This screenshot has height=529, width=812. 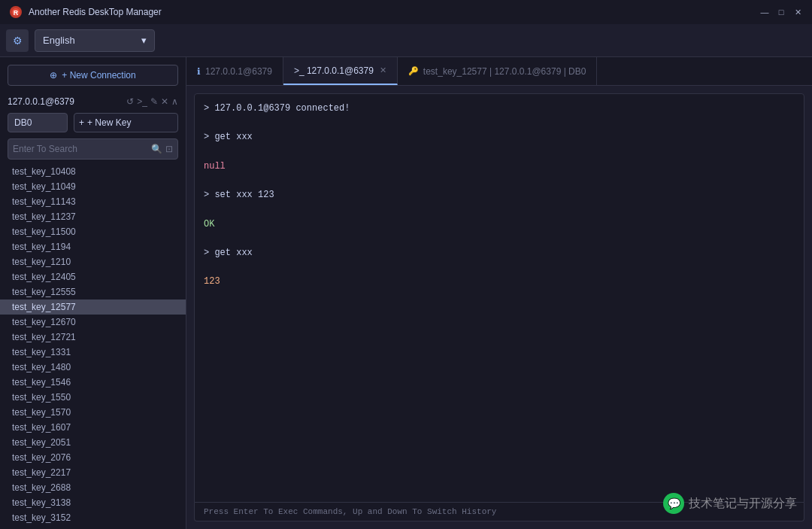 What do you see at coordinates (499, 281) in the screenshot?
I see `terminal-line: 123` at bounding box center [499, 281].